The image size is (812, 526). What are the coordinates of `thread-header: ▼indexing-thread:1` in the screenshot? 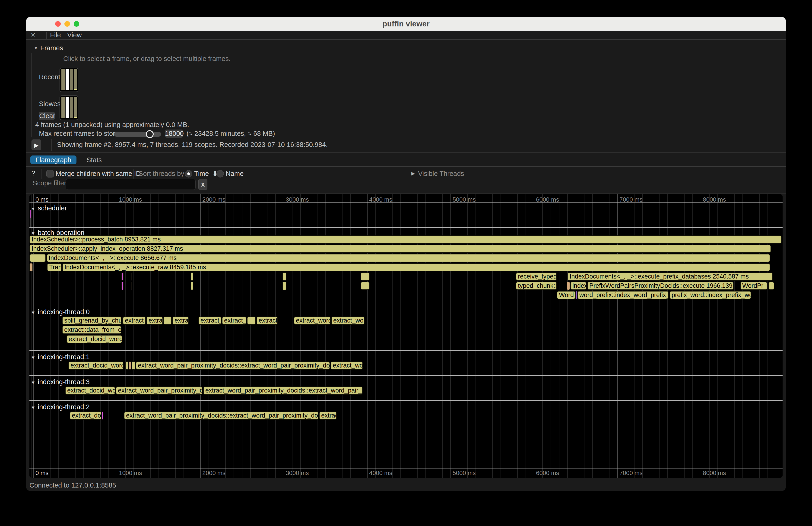 It's located at (60, 357).